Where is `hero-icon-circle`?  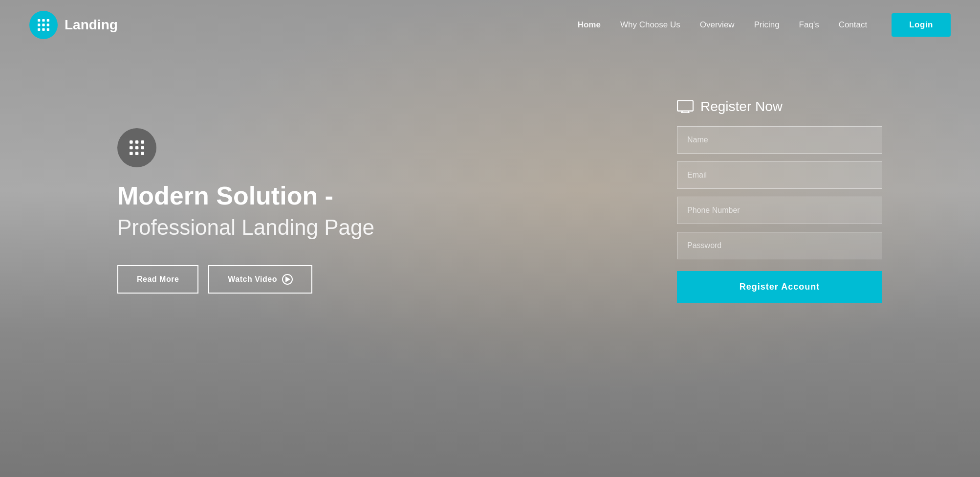
hero-icon-circle is located at coordinates (137, 148).